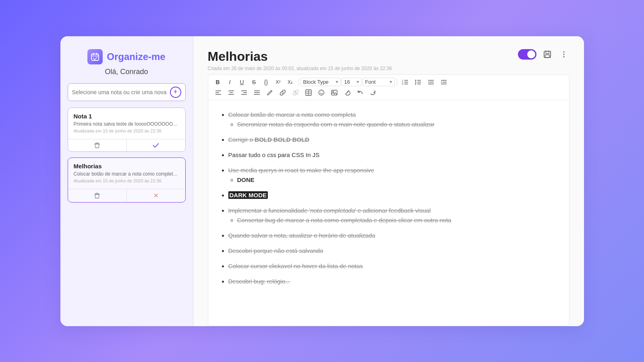 This screenshot has height=362, width=644. I want to click on toolbar-block-type-wrap: Block Type Paragraph Heading 1 Heading 2…, so click(321, 82).